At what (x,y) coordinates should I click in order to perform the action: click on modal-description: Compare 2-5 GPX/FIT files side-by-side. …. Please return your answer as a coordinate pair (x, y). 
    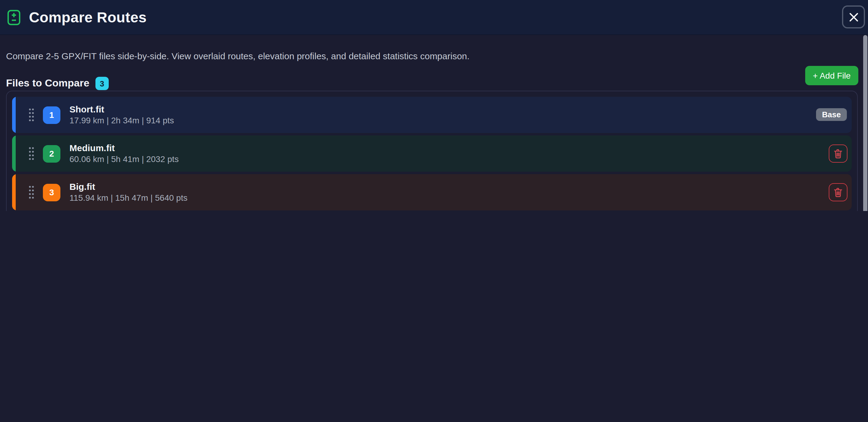
    Looking at the image, I should click on (238, 56).